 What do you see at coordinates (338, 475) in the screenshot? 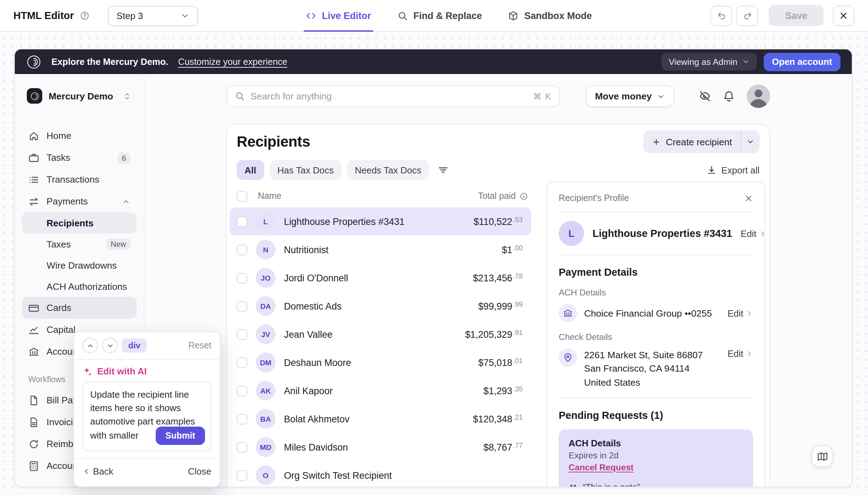
I see `recipient-name: Org Switch Test Recipient` at bounding box center [338, 475].